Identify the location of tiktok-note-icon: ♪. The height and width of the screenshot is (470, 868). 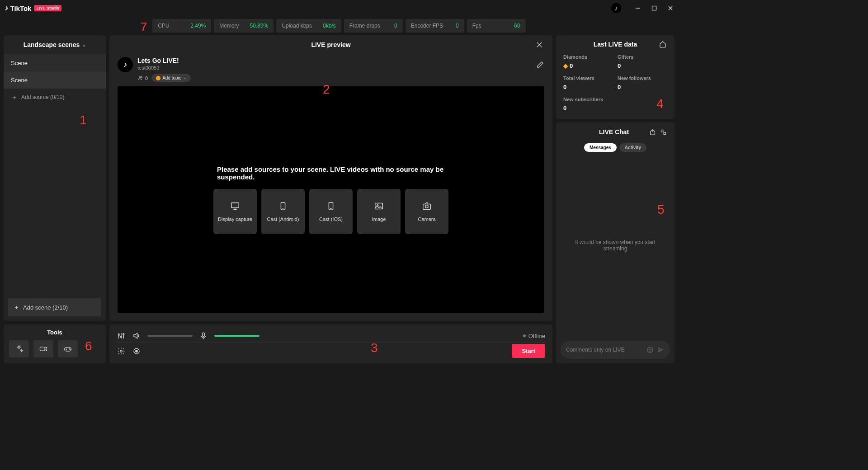
(6, 8).